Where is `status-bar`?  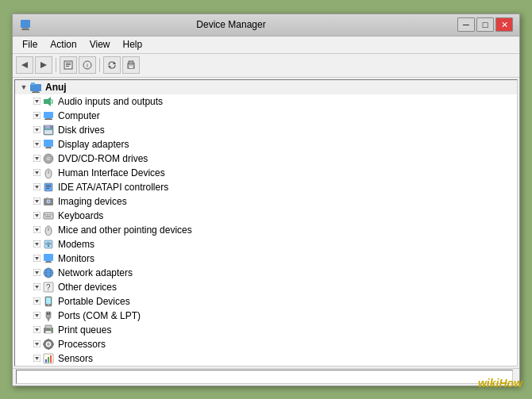
status-bar is located at coordinates (266, 377).